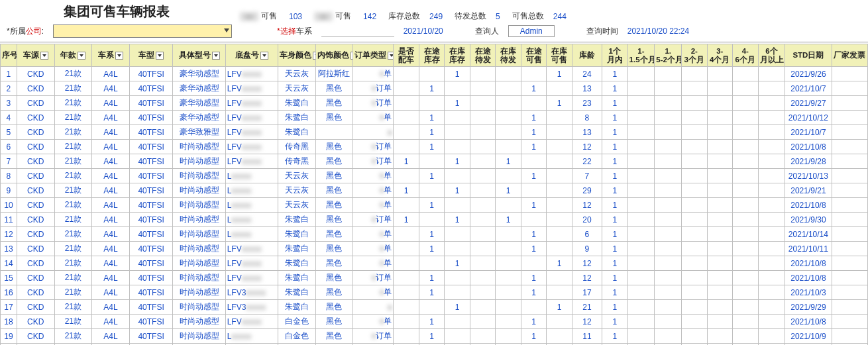  What do you see at coordinates (252, 56) in the screenshot?
I see `col-header: 底盘号` at bounding box center [252, 56].